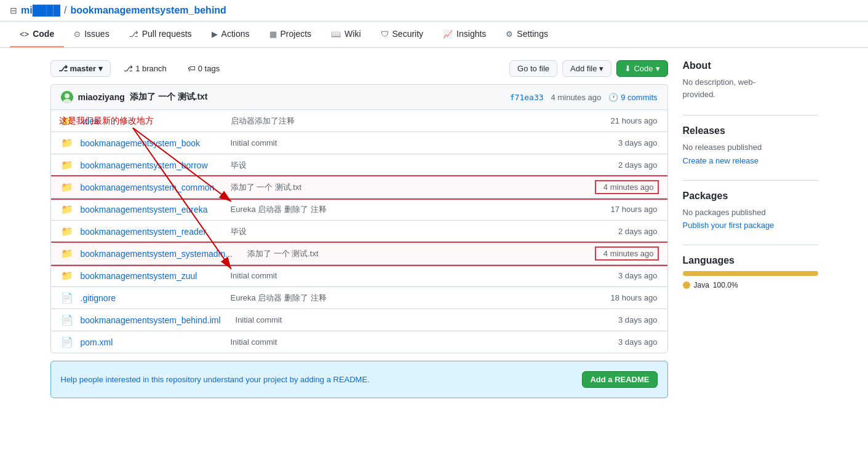 This screenshot has height=456, width=868. What do you see at coordinates (346, 34) in the screenshot?
I see `tab-wiki: 📖 Wiki` at bounding box center [346, 34].